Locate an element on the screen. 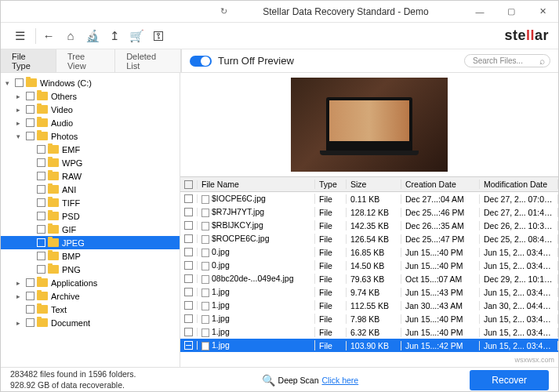 The image size is (559, 392). tree-sub: ANI is located at coordinates (90, 190).